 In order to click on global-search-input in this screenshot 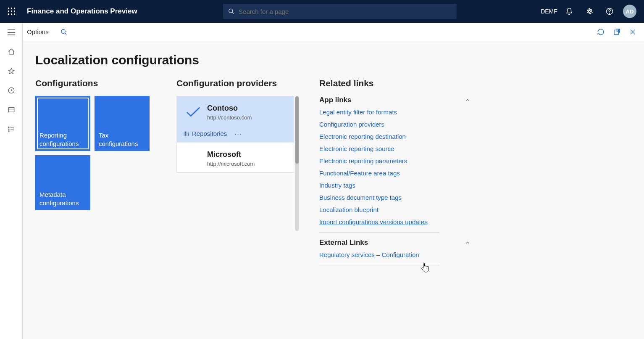, I will do `click(345, 12)`.